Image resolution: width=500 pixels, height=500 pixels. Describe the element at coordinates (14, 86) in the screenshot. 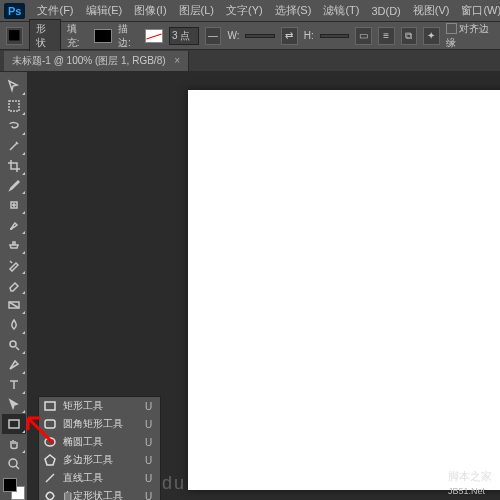

I see `move-tool` at that location.